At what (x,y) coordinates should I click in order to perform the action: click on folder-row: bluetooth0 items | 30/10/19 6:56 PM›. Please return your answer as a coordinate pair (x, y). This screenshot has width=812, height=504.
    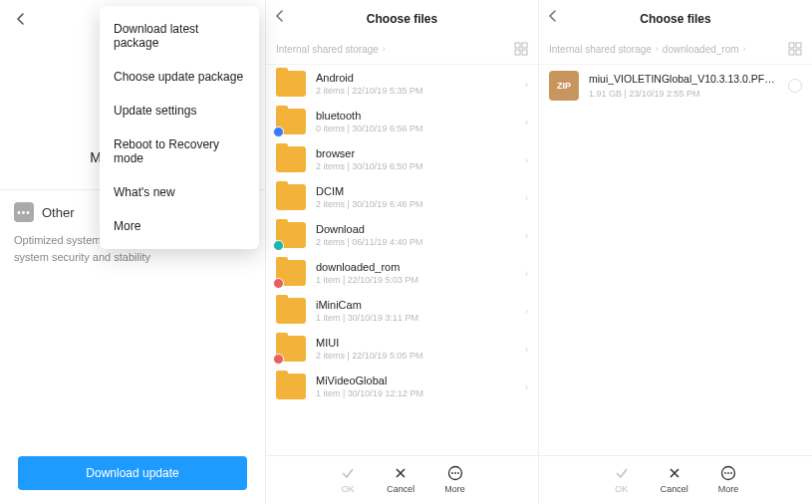
    Looking at the image, I should click on (403, 122).